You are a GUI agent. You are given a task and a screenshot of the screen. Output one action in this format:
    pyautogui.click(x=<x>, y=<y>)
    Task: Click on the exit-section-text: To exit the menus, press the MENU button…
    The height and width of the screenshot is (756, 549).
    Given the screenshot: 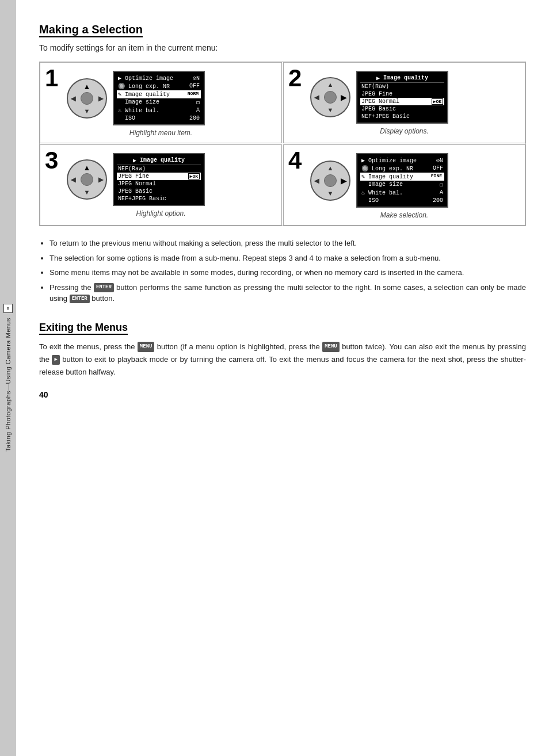 What is the action you would take?
    pyautogui.click(x=283, y=360)
    